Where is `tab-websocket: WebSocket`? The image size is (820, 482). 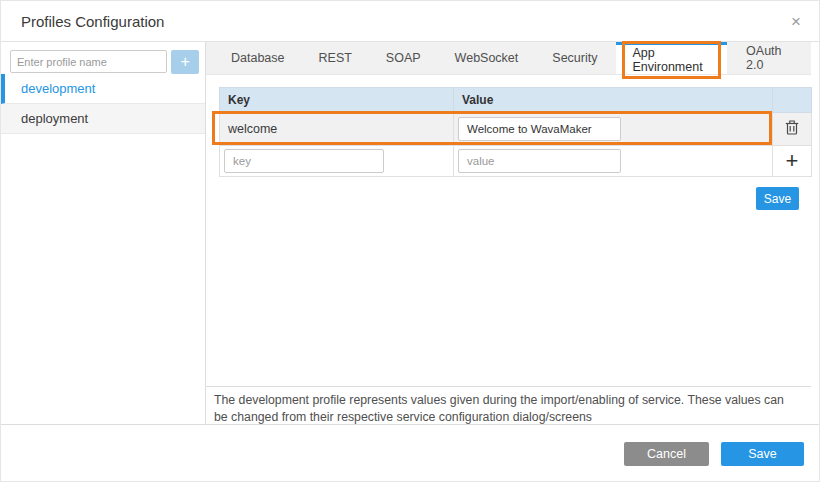 tab-websocket: WebSocket is located at coordinates (487, 58).